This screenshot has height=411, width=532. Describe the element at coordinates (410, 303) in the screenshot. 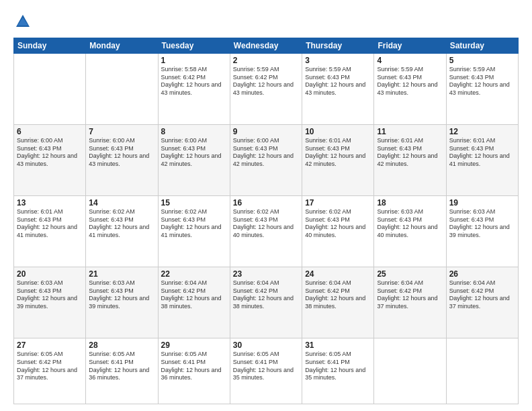

I see `calendar-cell: 25Sunrise: 6:04 AM Sunset: 6:42 PM Dayli…` at that location.